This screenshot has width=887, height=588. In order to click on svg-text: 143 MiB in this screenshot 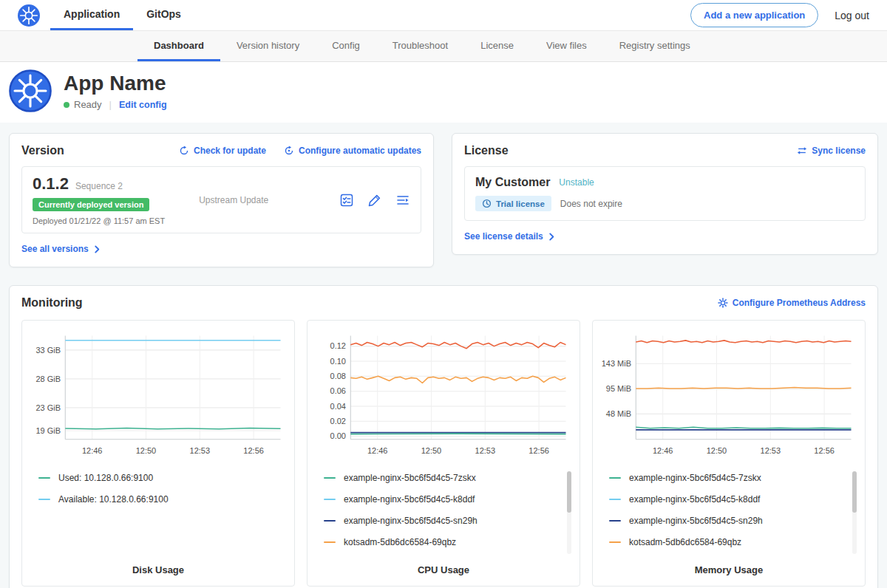, I will do `click(616, 363)`.